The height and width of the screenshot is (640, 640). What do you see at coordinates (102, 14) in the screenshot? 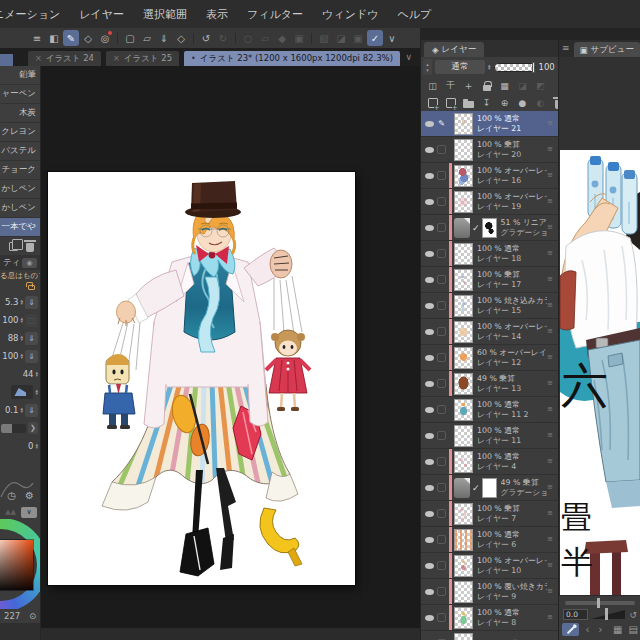
I see `menu-item: レイヤー` at bounding box center [102, 14].